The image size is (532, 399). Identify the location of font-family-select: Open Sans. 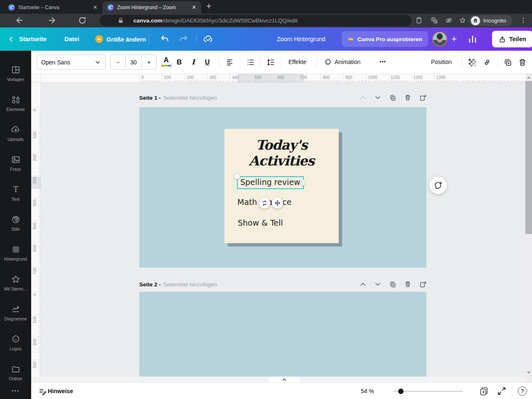
(71, 62).